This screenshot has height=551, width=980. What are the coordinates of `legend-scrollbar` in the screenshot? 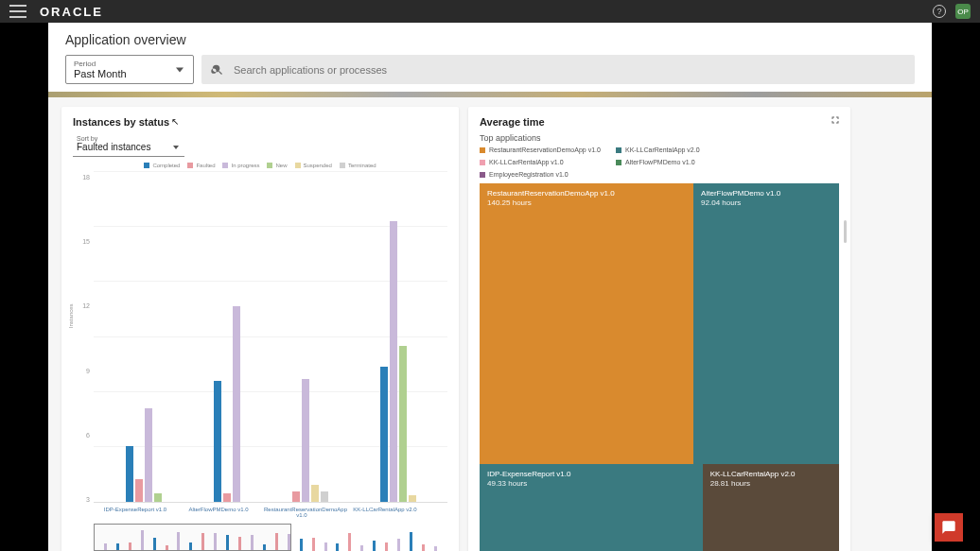 It's located at (846, 232).